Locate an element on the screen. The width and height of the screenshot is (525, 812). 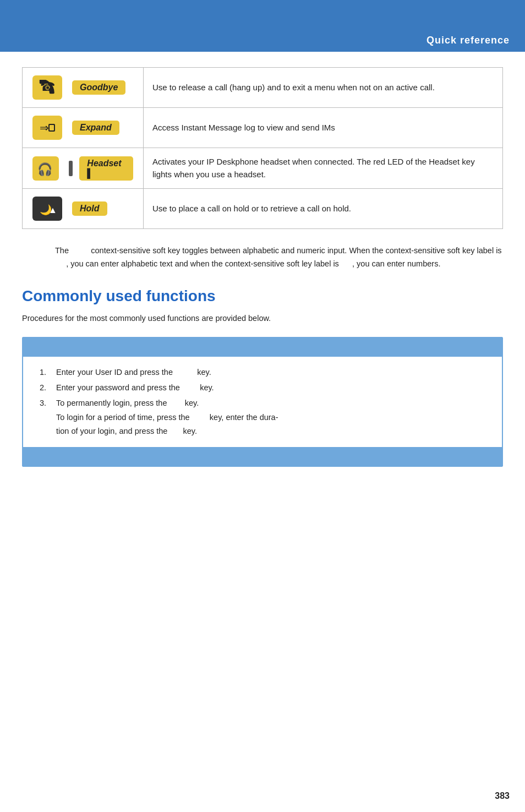
page-title: Quick reference is located at coordinates (468, 41).